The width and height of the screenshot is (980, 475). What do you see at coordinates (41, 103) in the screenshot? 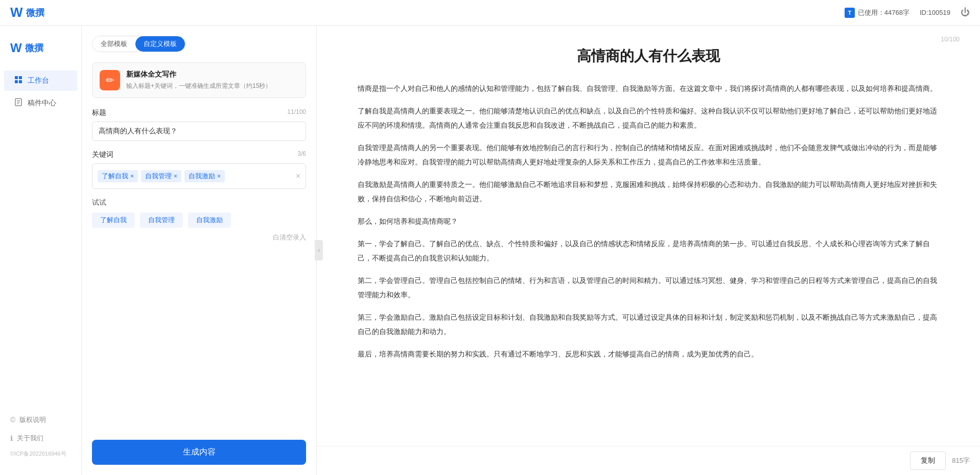
I see `sidebar-item-drafts: 稿件中心` at bounding box center [41, 103].